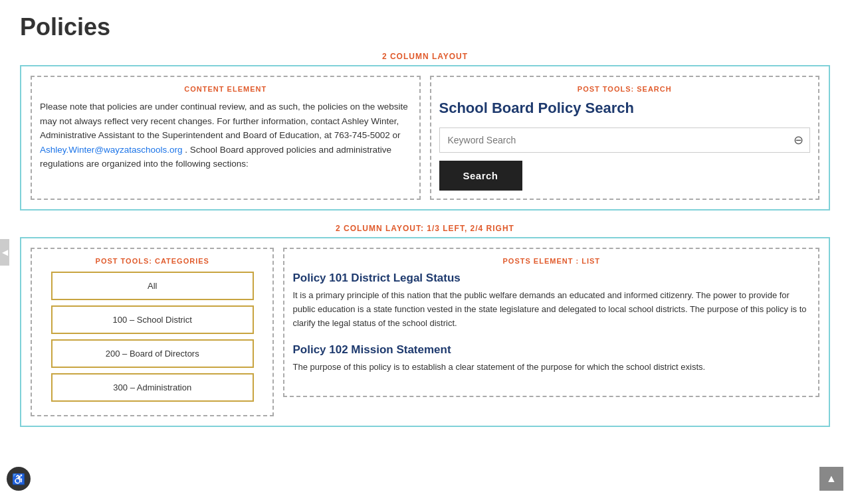 This screenshot has width=850, height=504. Describe the element at coordinates (153, 320) in the screenshot. I see `category-100-button: 100 – School District` at that location.